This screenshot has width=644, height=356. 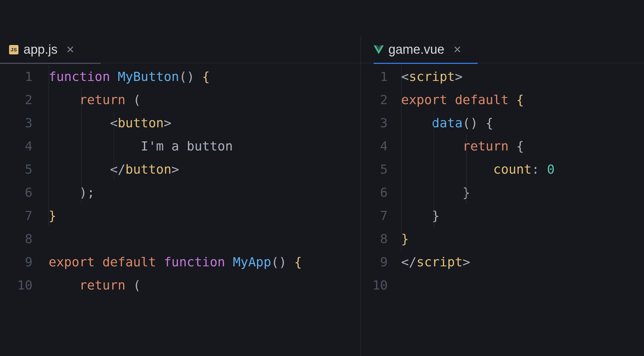 I want to click on code-line: <script>, so click(x=478, y=77).